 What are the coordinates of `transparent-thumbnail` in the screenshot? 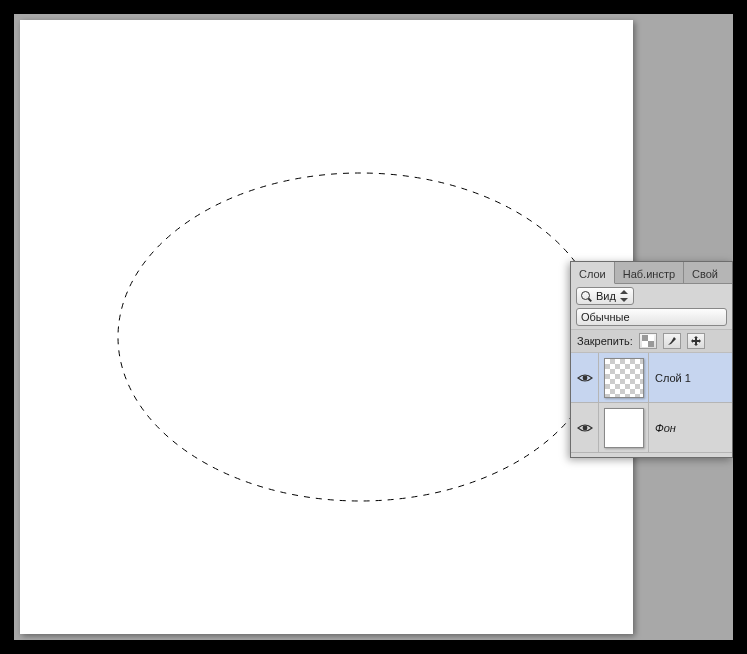 It's located at (624, 378).